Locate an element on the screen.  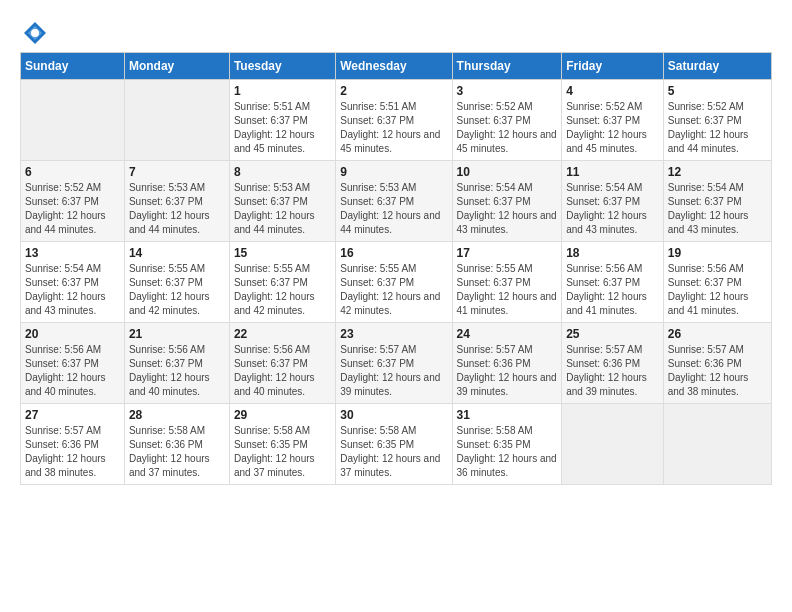
day-info: Sunrise: 5:57 AMSunset: 6:37 PMDaylight:… is located at coordinates (394, 371).